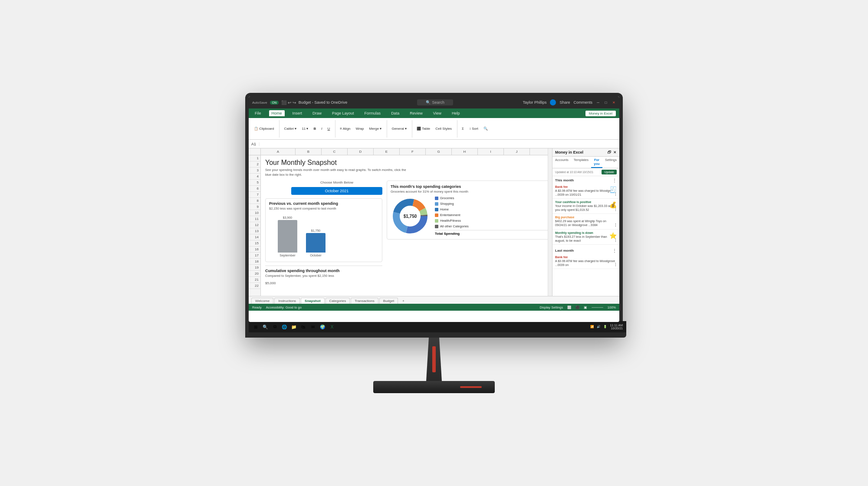 The height and width of the screenshot is (486, 868). I want to click on card-more-btn-5: ⋮, so click(615, 265).